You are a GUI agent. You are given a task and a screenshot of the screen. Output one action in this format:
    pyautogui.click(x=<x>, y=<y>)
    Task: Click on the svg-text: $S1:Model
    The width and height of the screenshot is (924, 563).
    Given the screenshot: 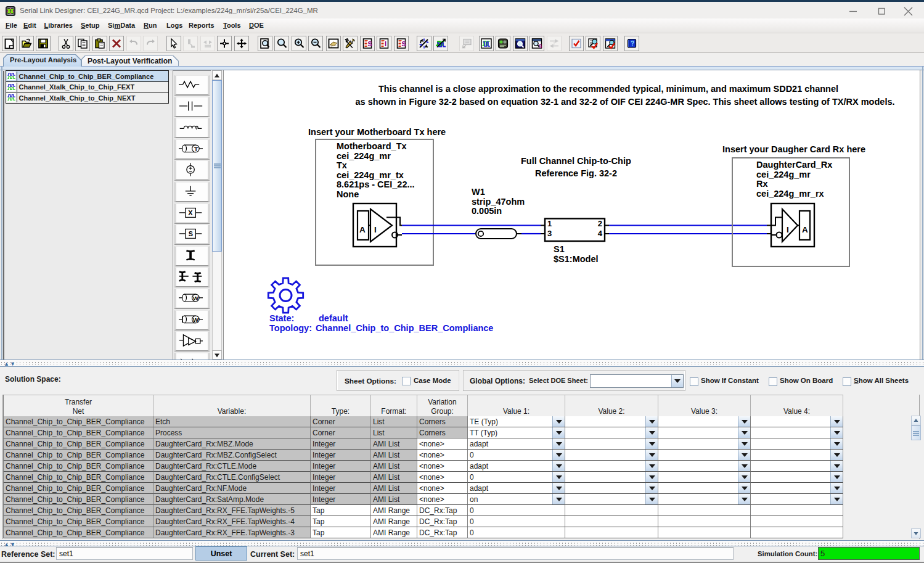 What is the action you would take?
    pyautogui.click(x=576, y=259)
    